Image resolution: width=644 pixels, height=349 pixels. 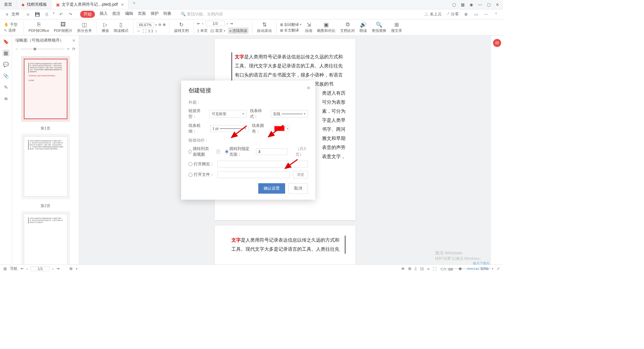 What do you see at coordinates (70, 14) in the screenshot?
I see `redo-icon: ↷` at bounding box center [70, 14].